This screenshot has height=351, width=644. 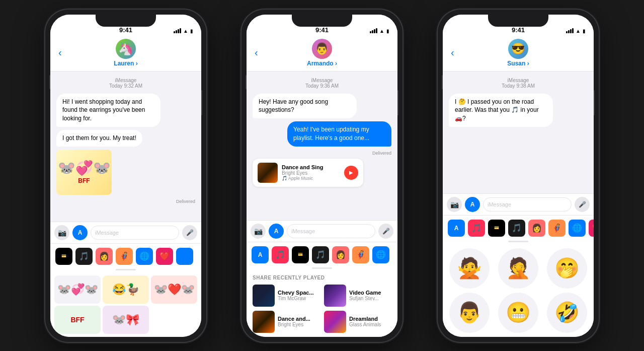 What do you see at coordinates (126, 54) in the screenshot?
I see `nav-bar: ‹ 🦄 Lauren` at bounding box center [126, 54].